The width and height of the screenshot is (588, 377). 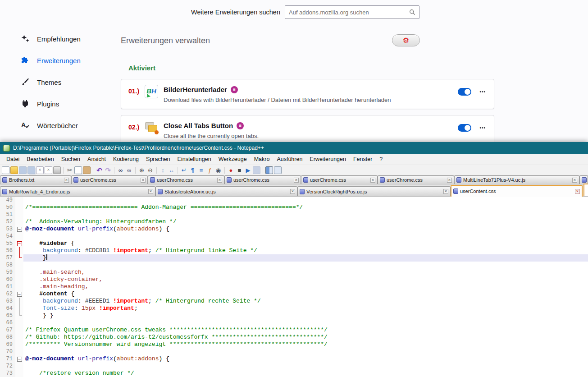 I want to click on editor-line-53: 53−@-moz-document url-prefix(about:addon…, so click(x=294, y=229).